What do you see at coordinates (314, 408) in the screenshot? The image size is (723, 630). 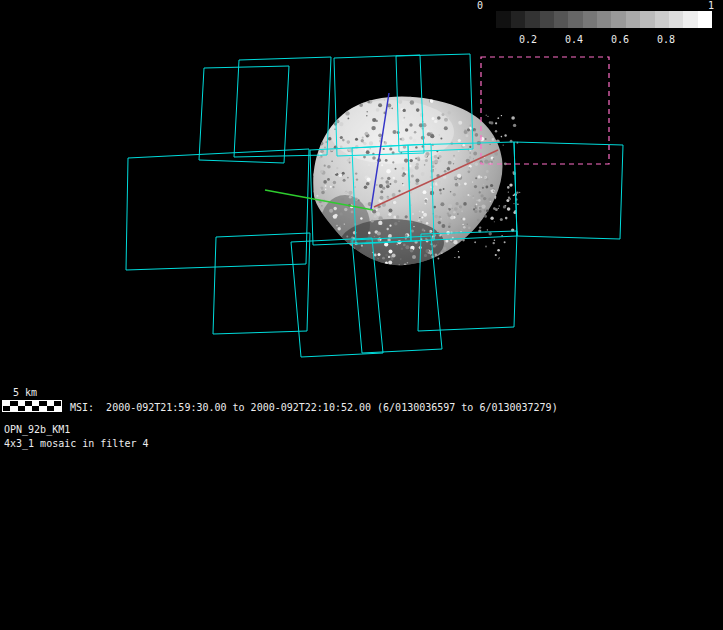 I see `msi-time-range-line: MSI: 2000-092T21:59:30.00 to 2000-092T22…` at bounding box center [314, 408].